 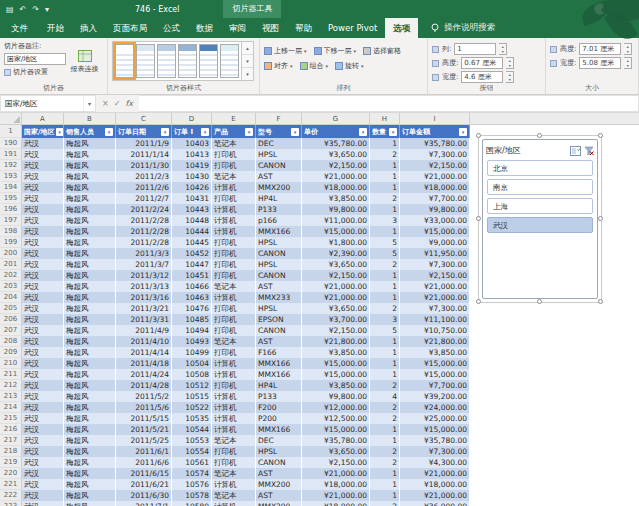 What do you see at coordinates (11, 352) in the screenshot?
I see `row-number: 209` at bounding box center [11, 352].